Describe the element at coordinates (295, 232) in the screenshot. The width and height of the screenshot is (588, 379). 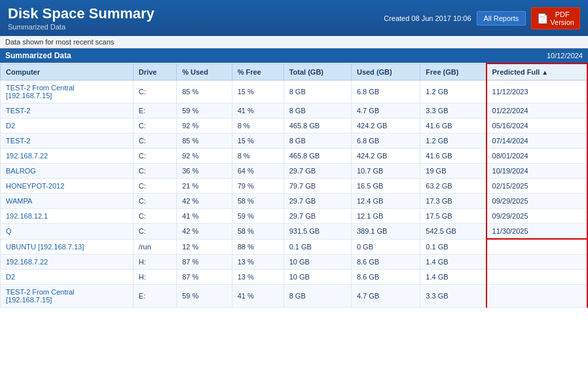
I see `table-row: QC:42 %58 %931.5 GB389.1 GB542.5 GB11/30…` at that location.